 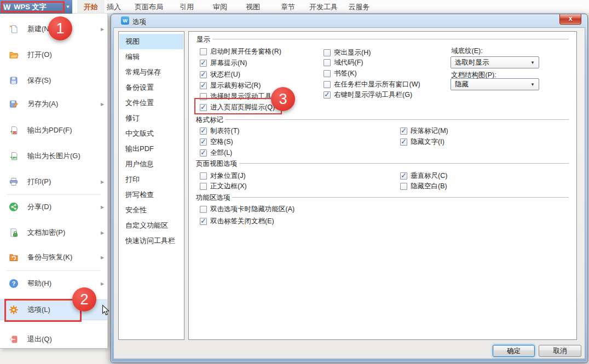 I want to click on tab-review: 审阅, so click(x=220, y=7).